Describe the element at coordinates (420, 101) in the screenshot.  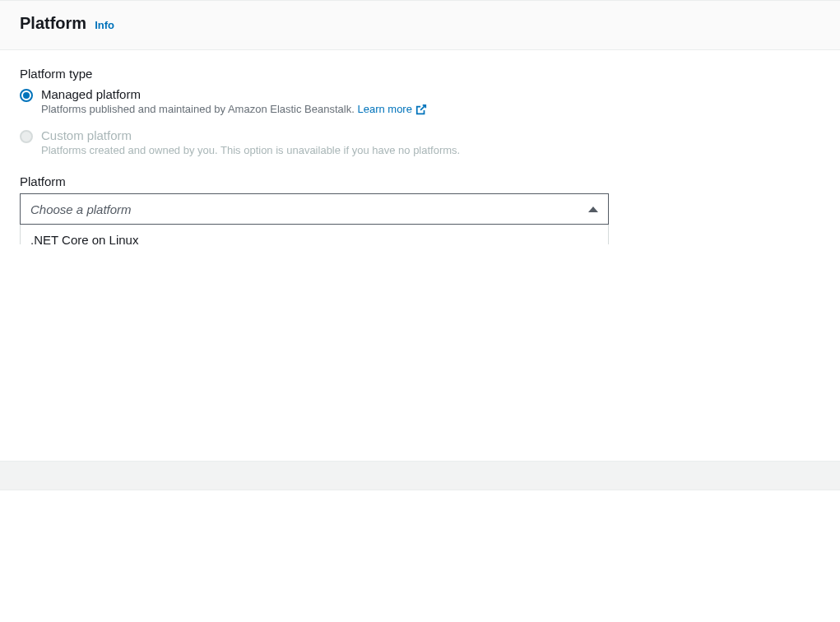
I see `radio-option-managed: Managed platform Platforms published and…` at that location.